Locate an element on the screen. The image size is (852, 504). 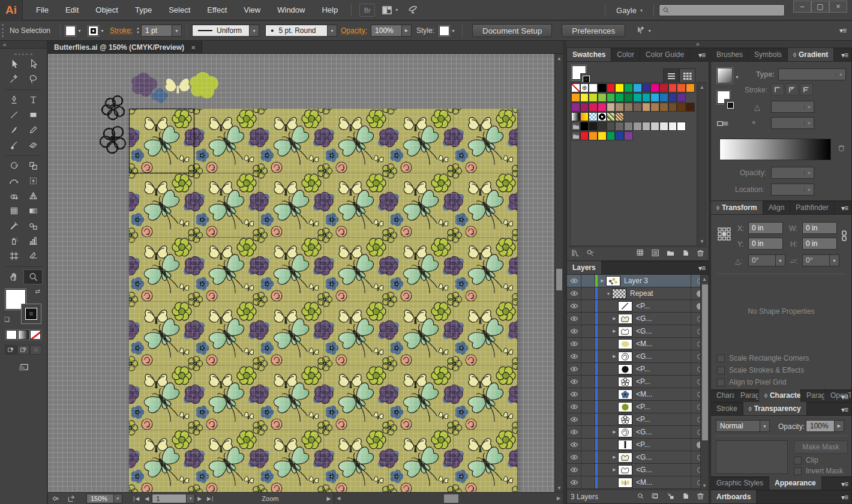
scale-rectangle-corners-option: Scale Rectangle Corners is located at coordinates (781, 358).